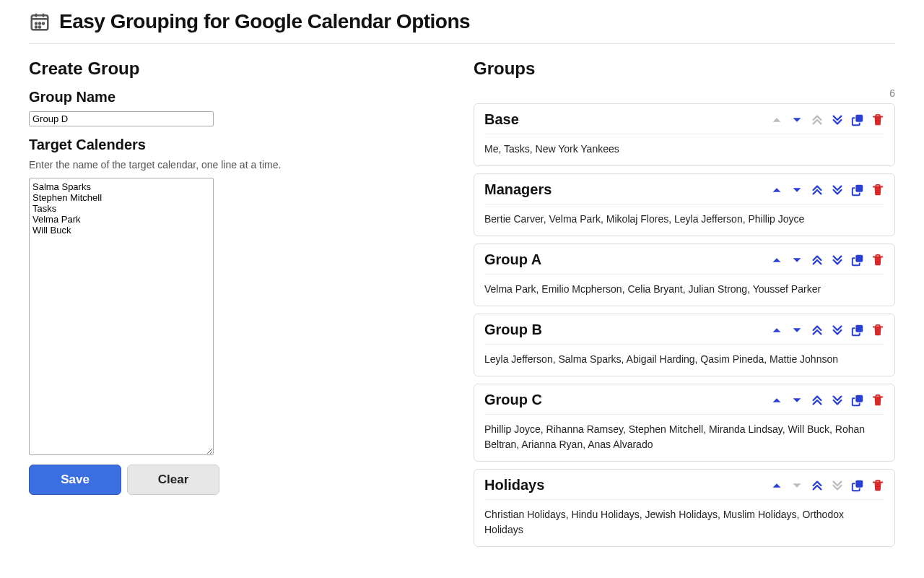  What do you see at coordinates (121, 118) in the screenshot?
I see `group-name-input` at bounding box center [121, 118].